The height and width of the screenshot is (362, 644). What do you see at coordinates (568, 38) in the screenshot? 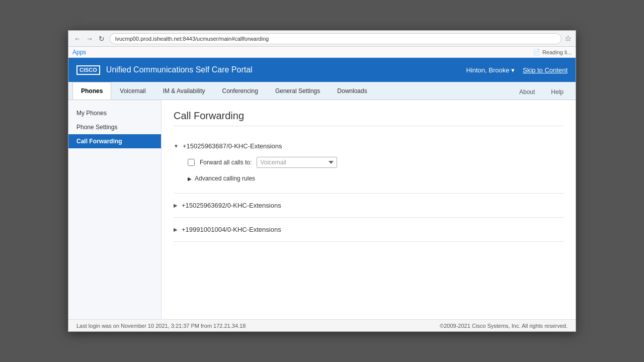
I see `bookmark-icon: ☆` at bounding box center [568, 38].